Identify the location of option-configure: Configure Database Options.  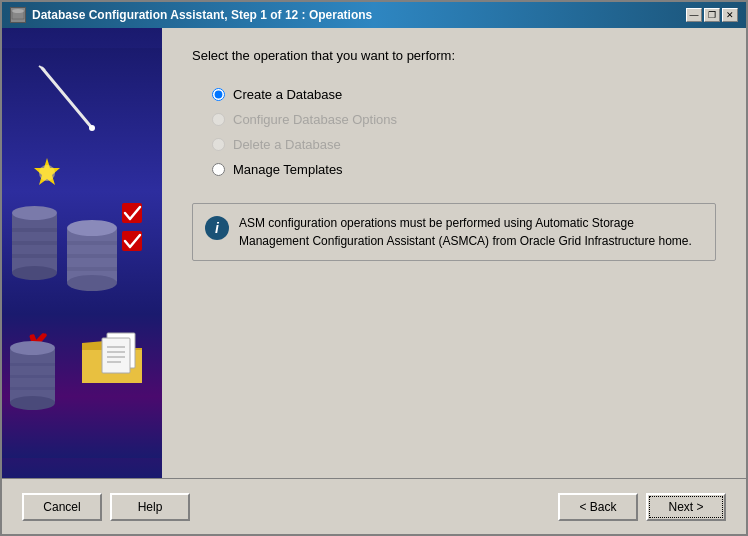
(464, 120).